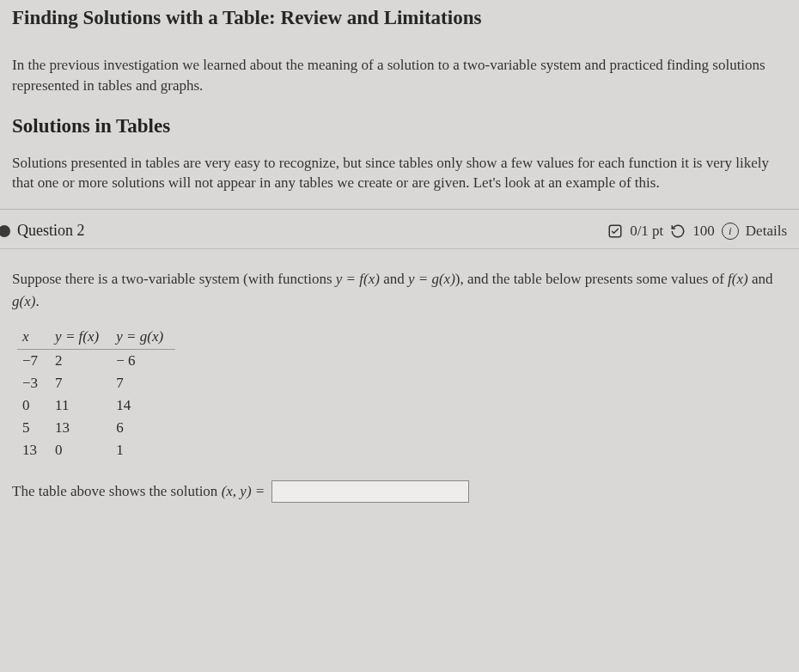  I want to click on cell-x: 13, so click(34, 450).